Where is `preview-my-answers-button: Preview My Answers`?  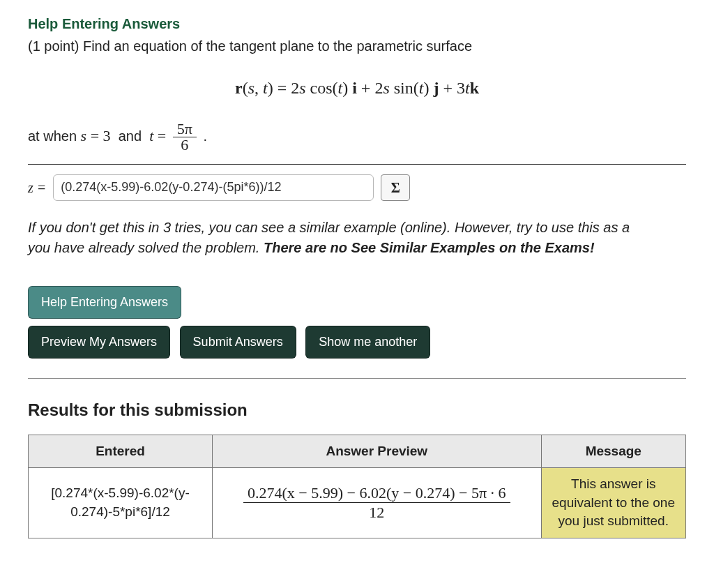 preview-my-answers-button: Preview My Answers is located at coordinates (99, 342).